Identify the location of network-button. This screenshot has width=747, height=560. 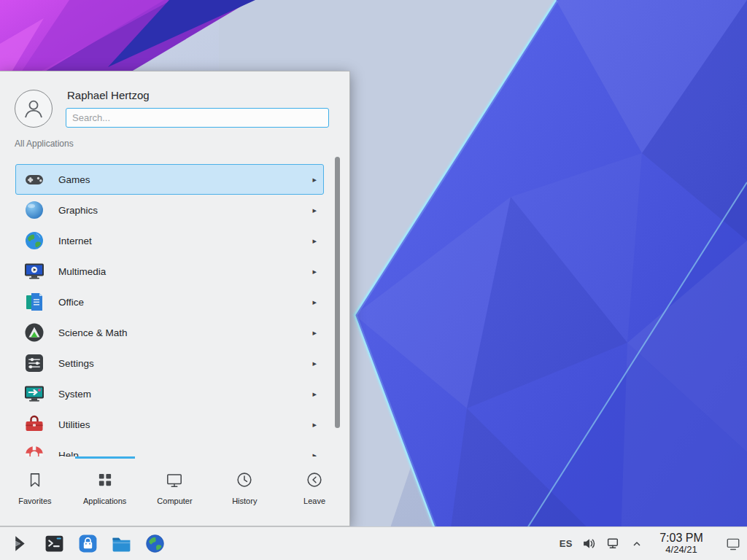
(613, 544).